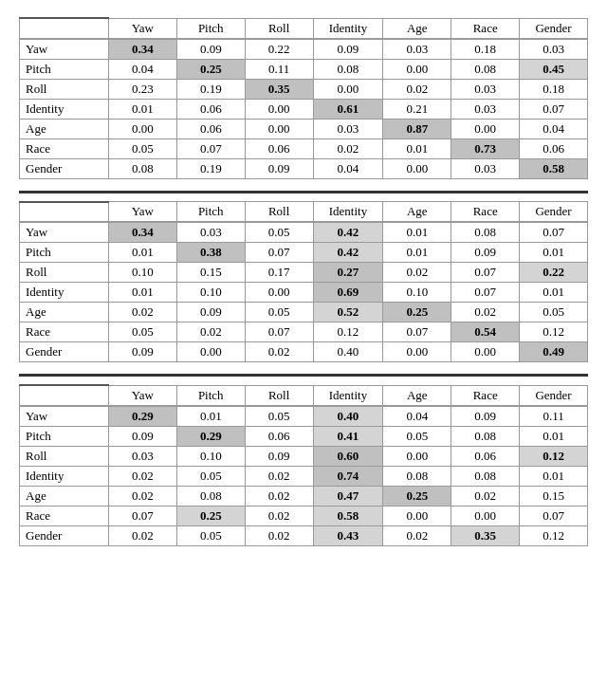 This screenshot has width=607, height=700. What do you see at coordinates (279, 436) in the screenshot?
I see `cell-1-2: 0.06` at bounding box center [279, 436].